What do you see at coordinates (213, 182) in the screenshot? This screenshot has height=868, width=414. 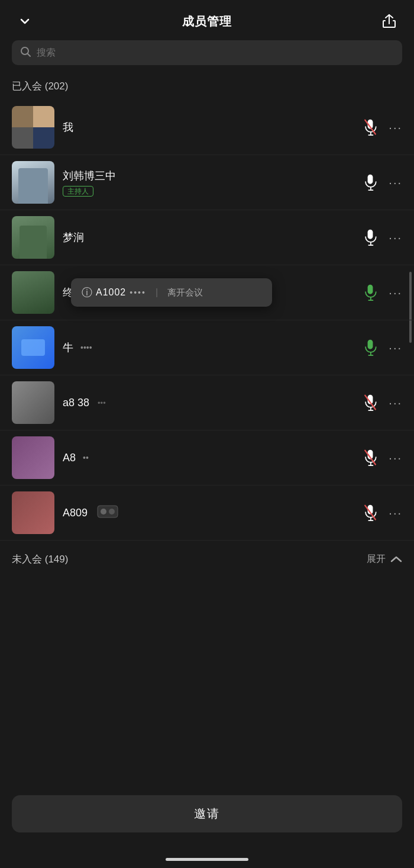 I see `member-info: 刘韩博三中 主持人` at bounding box center [213, 182].